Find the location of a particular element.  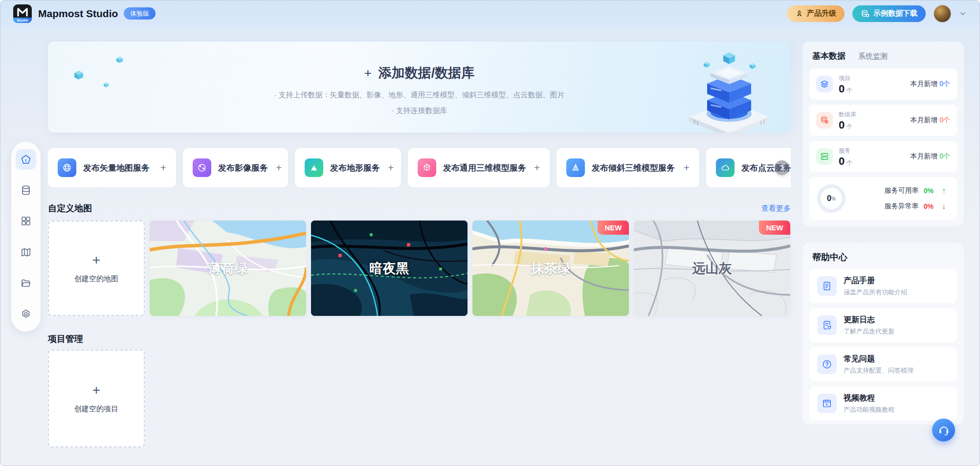

globe-grid-icon is located at coordinates (67, 168).